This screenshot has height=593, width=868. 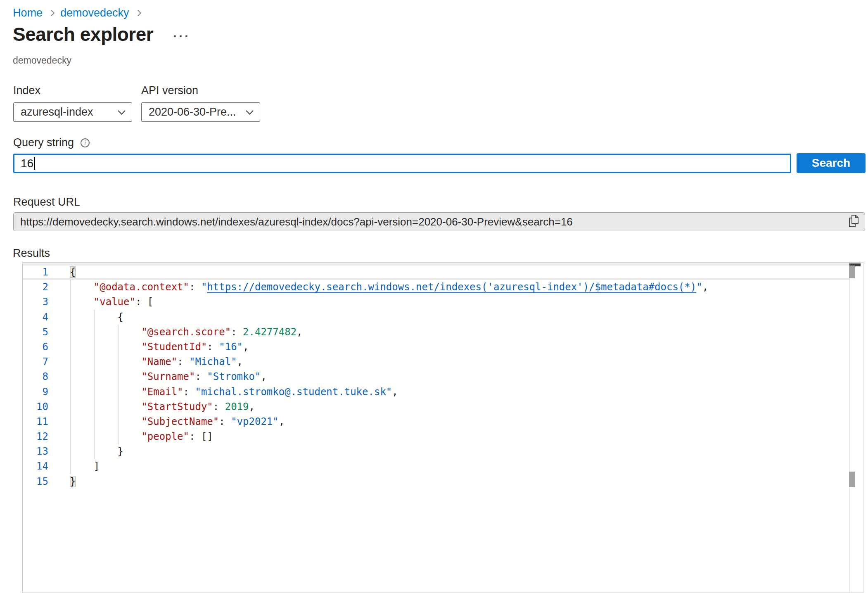 I want to click on code-gutter: 123456789101112131415, so click(x=36, y=377).